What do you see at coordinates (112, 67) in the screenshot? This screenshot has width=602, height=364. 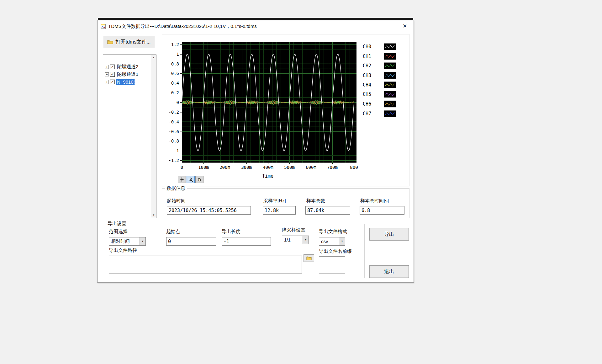 I see `checkbox-gyro-channel-2: ✓` at bounding box center [112, 67].